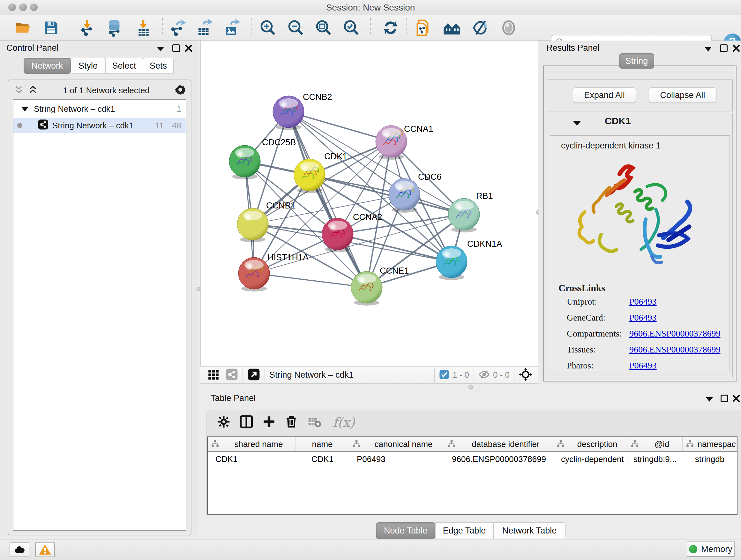 This screenshot has width=741, height=560. What do you see at coordinates (675, 350) in the screenshot?
I see `tissues-link: 9606.ENSP00000378699` at bounding box center [675, 350].